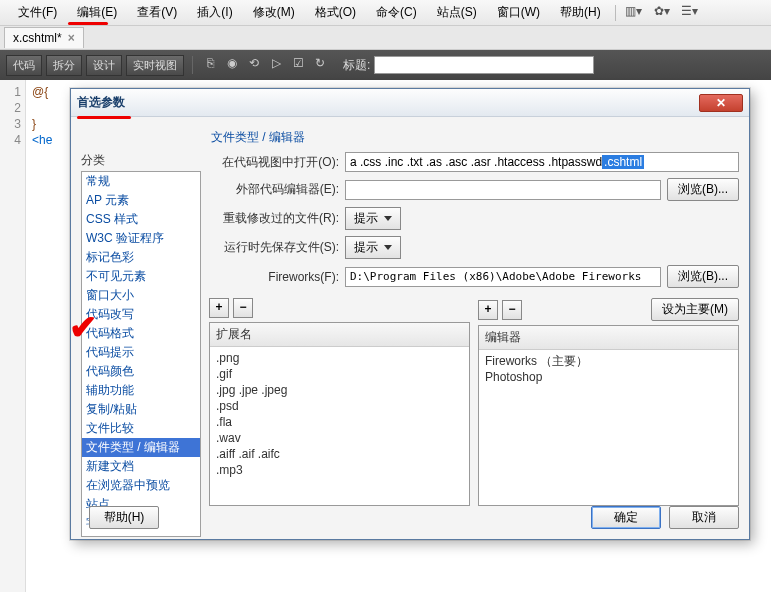  I want to click on extensions-list: 扩展名 .png.gif.jpg .jpe .jpeg.psd.fla.wav.…, so click(340, 414).